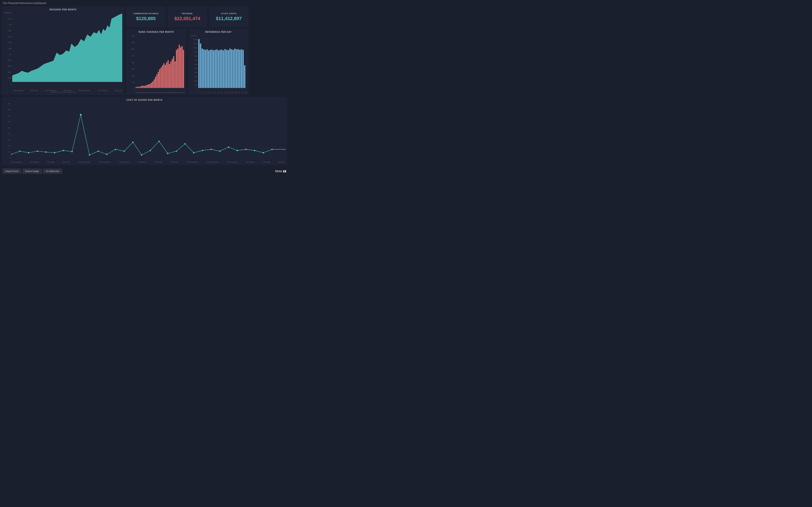 The height and width of the screenshot is (507, 812). I want to click on commission-label: COMMISSION PAYABLE, so click(146, 13).